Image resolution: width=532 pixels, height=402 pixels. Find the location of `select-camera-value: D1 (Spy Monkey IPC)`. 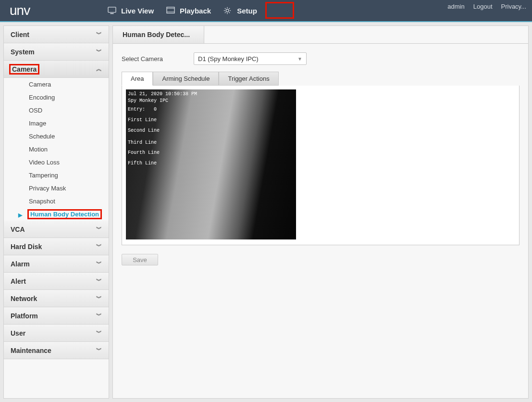

select-camera-value: D1 (Spy Monkey IPC) is located at coordinates (228, 59).